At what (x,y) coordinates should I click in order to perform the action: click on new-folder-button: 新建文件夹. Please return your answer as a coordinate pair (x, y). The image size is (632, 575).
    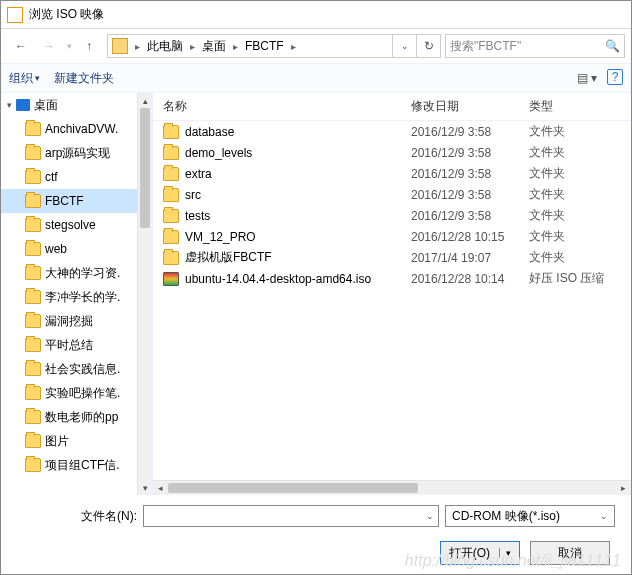
    Looking at the image, I should click on (84, 78).